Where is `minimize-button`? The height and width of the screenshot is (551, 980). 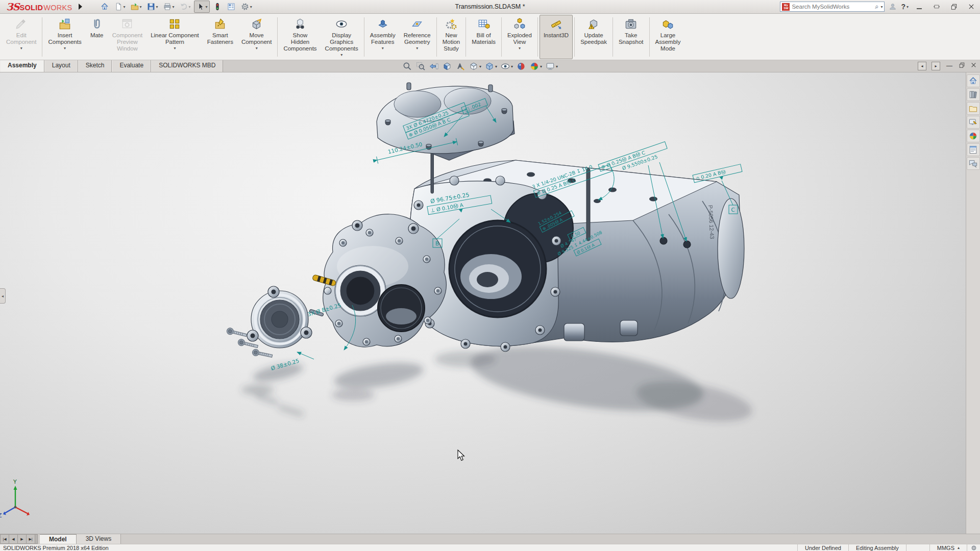
minimize-button is located at coordinates (919, 7).